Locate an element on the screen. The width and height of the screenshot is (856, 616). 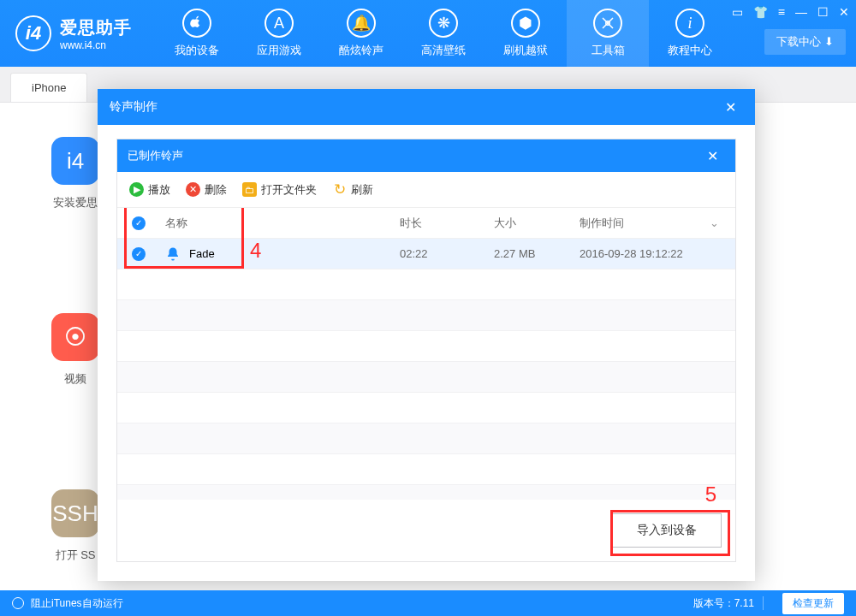
import-to-device-button: 导入到设备 is located at coordinates (667, 530).